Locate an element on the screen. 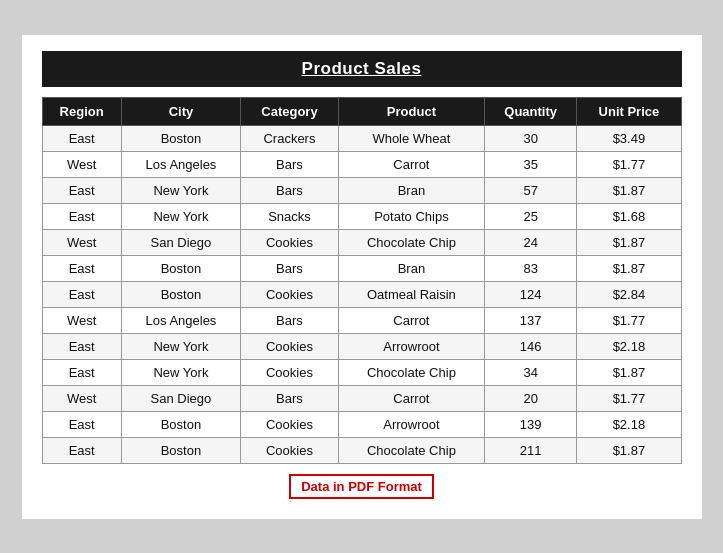 The width and height of the screenshot is (723, 553). cell-5-5: $1.87 is located at coordinates (629, 268).